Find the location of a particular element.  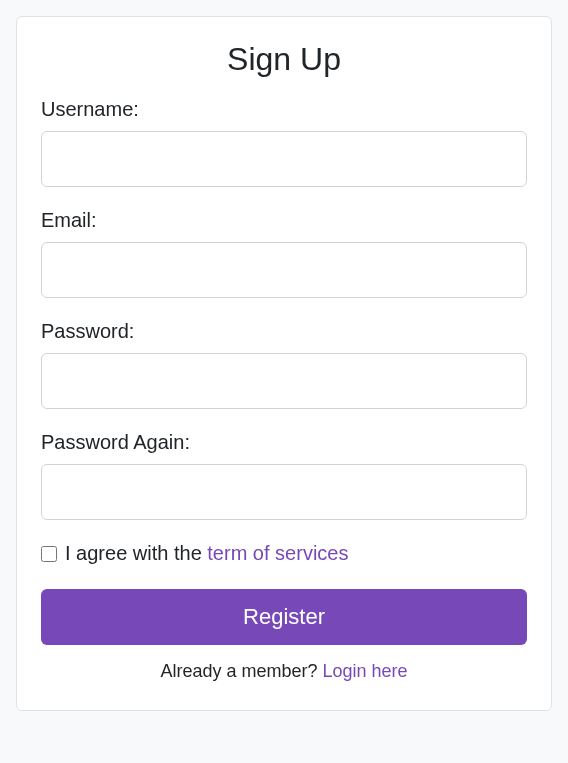

login-link: Login here is located at coordinates (366, 671).